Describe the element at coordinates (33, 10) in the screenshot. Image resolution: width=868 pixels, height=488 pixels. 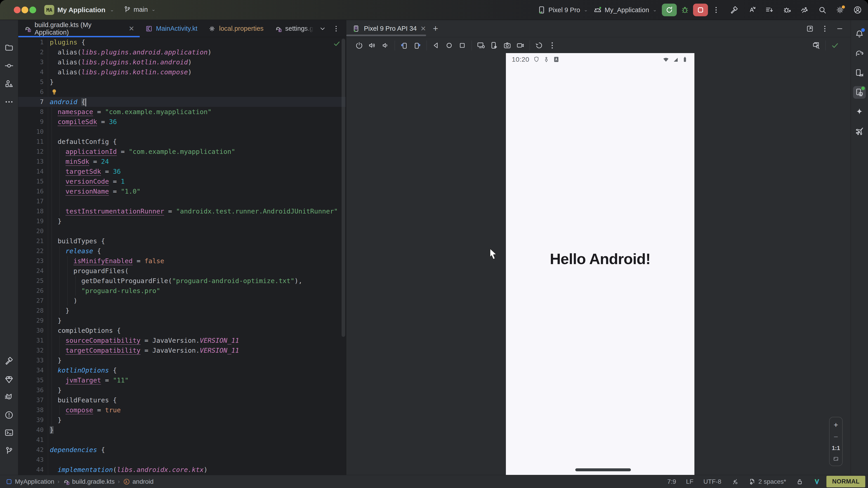
I see `macos-zoom-button` at that location.